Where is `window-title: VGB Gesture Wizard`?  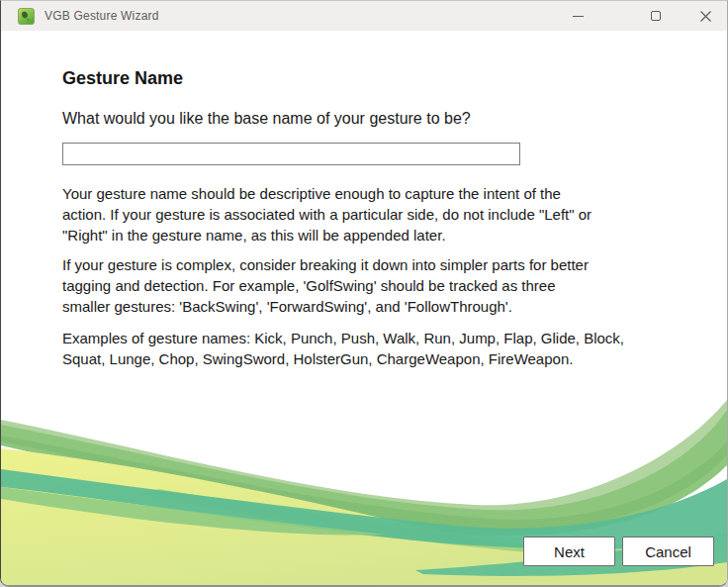 window-title: VGB Gesture Wizard is located at coordinates (102, 16).